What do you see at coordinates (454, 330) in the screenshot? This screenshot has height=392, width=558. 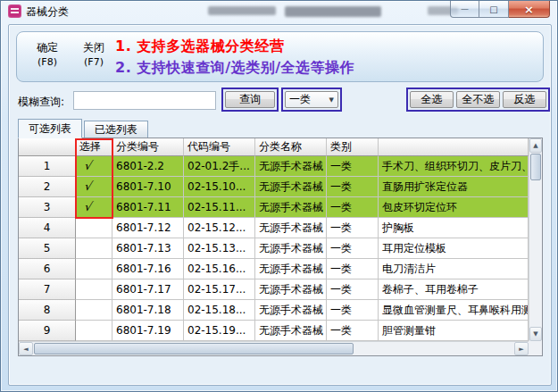 I see `items-cell: 胆管测量钳` at bounding box center [454, 330].